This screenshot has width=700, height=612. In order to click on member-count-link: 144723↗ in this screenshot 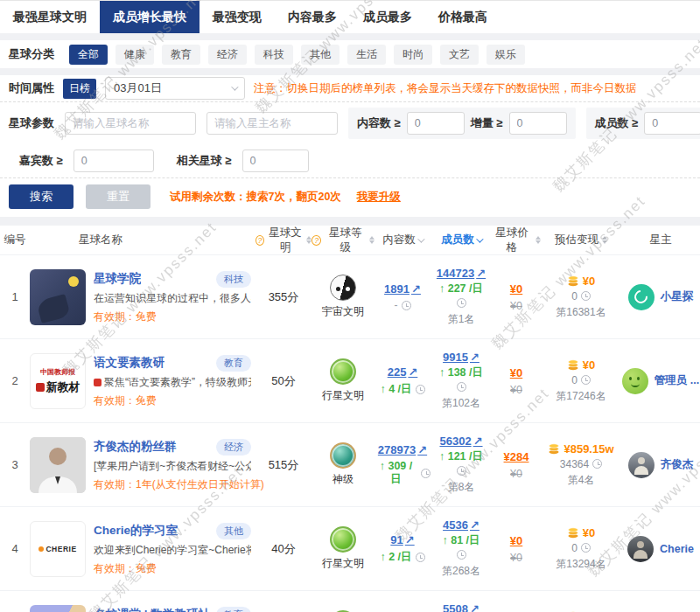, I will do `click(461, 273)`.